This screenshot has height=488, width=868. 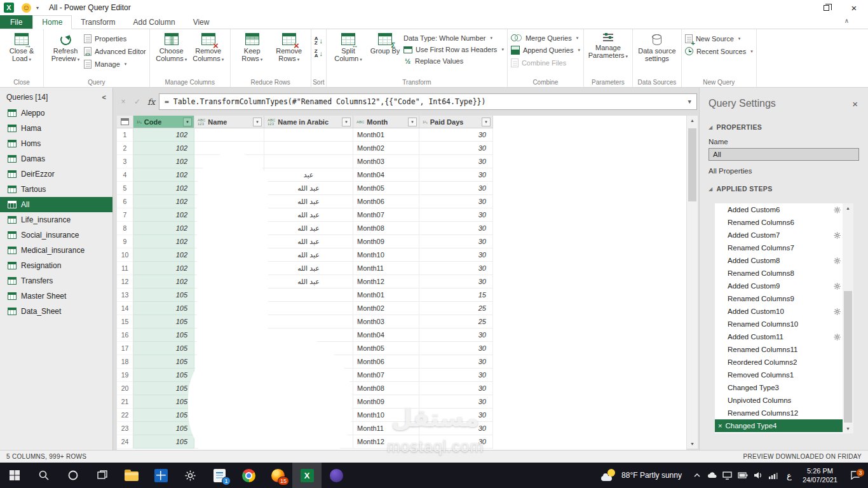 I want to click on step-settings-gear-icon, so click(x=837, y=210).